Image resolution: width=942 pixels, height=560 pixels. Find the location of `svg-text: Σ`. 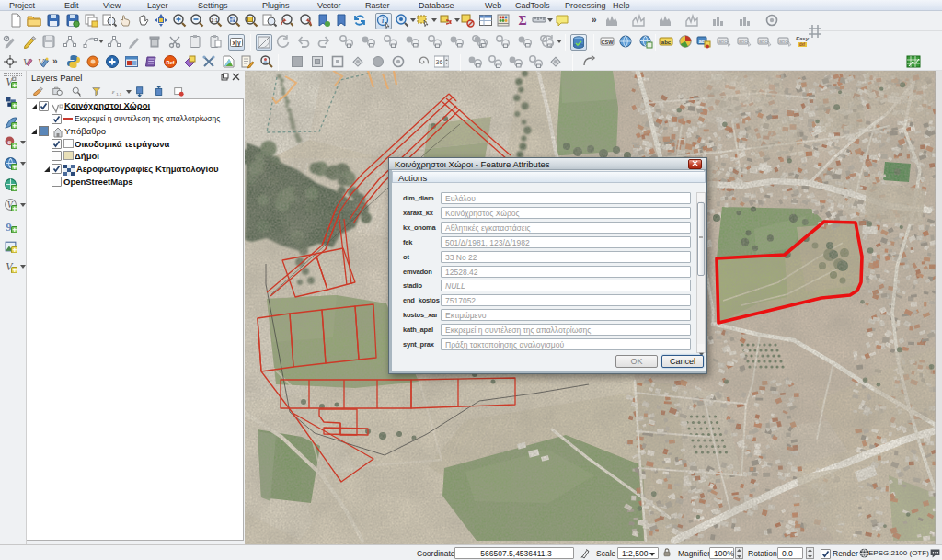

svg-text: Σ is located at coordinates (523, 20).